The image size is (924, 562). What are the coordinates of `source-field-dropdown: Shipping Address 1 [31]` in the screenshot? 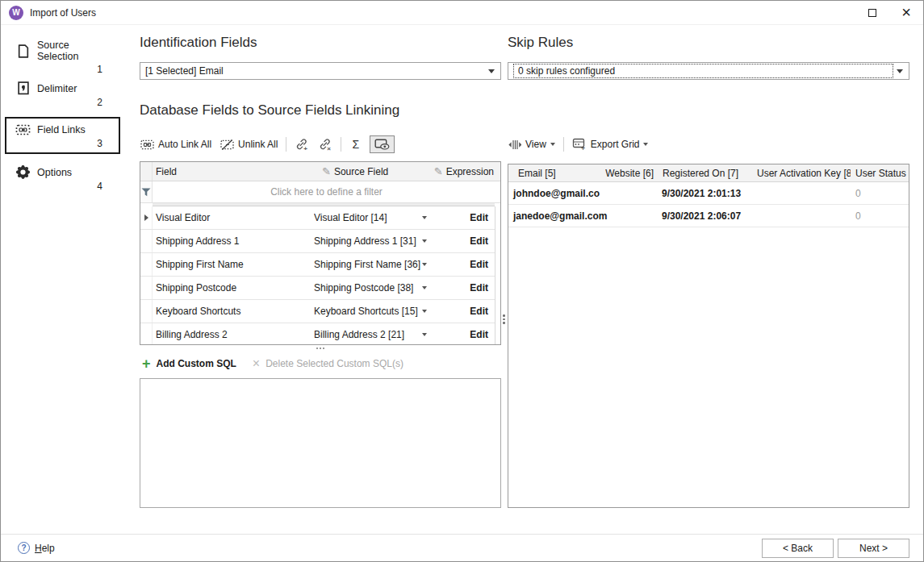 It's located at (372, 241).